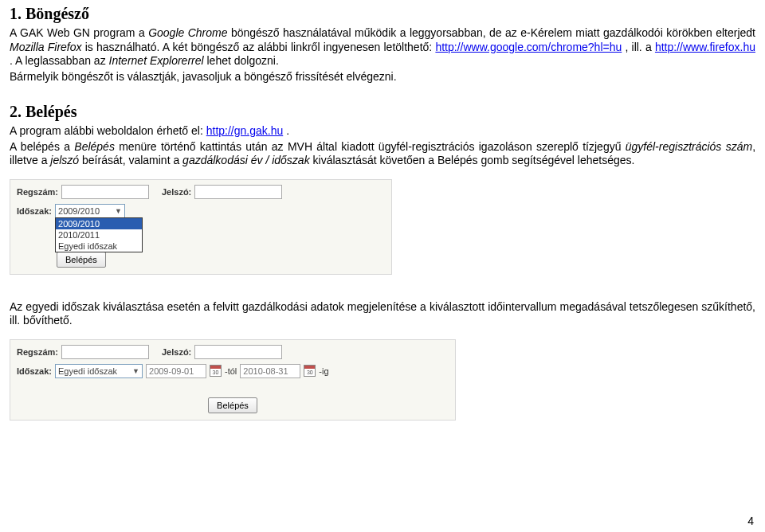  What do you see at coordinates (473, 160) in the screenshot?
I see `text: kiválasztását követően a Belépés gomb se…` at bounding box center [473, 160].